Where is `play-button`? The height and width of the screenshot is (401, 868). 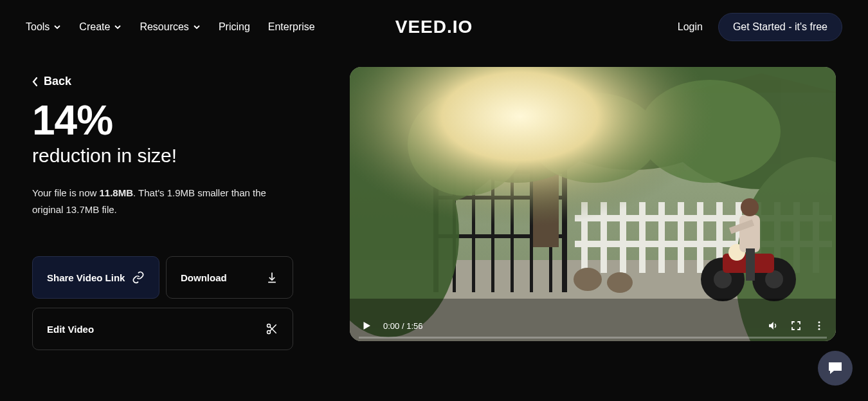
play-button is located at coordinates (366, 326).